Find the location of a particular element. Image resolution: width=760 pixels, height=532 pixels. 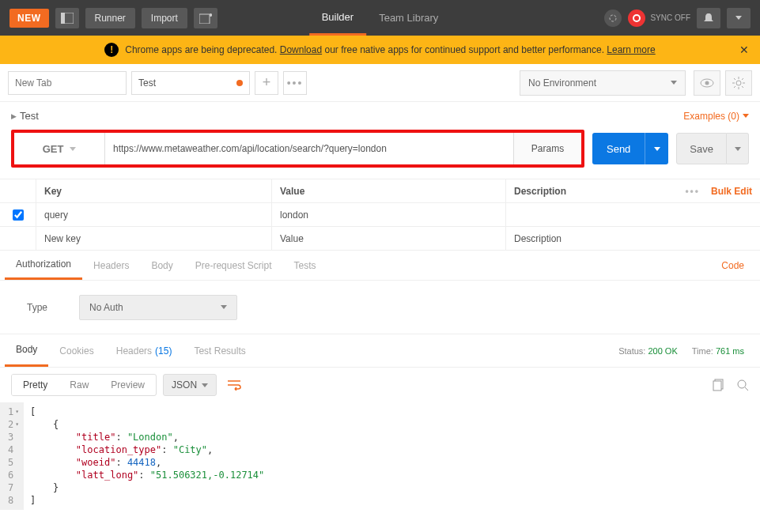

cloud-sync-icon is located at coordinates (613, 18).